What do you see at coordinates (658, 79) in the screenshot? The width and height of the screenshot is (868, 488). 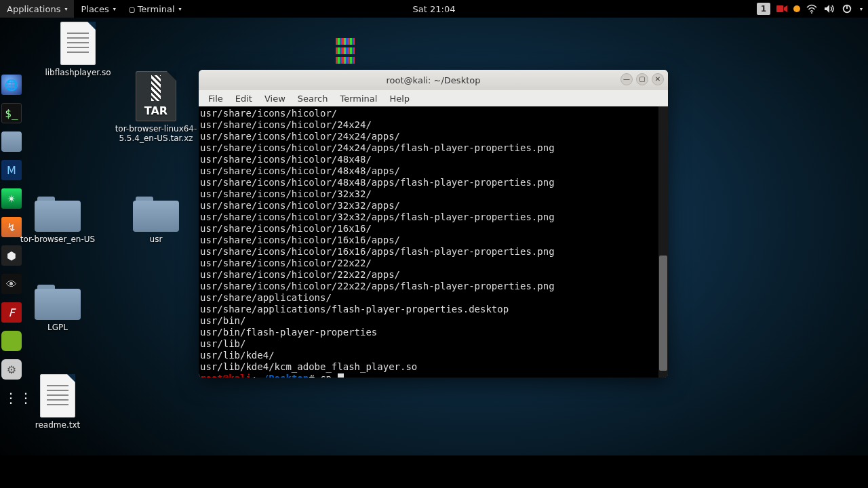 I see `window-close-button: ✕` at bounding box center [658, 79].